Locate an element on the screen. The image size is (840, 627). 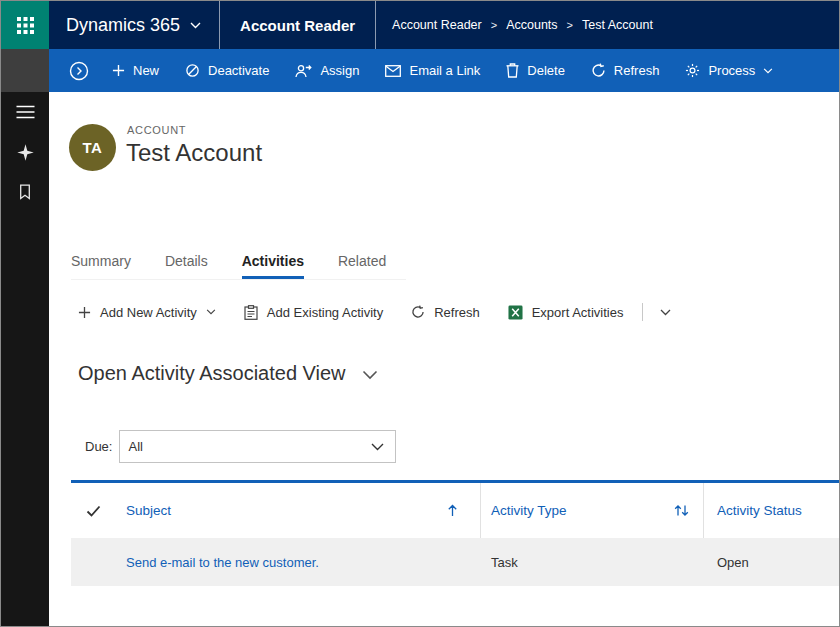
refresh-list-label: Refresh is located at coordinates (457, 312).